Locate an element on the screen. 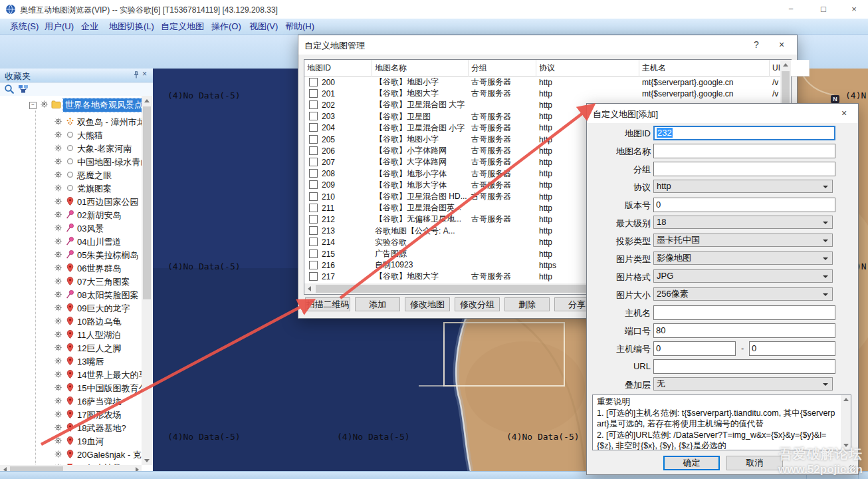 This screenshot has width=868, height=479. tree-item: 恶魔之眼 is located at coordinates (82, 176).